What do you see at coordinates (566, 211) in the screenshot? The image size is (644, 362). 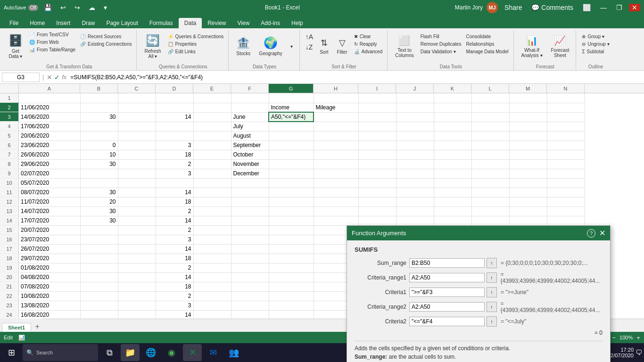 I see `cell-N13` at bounding box center [566, 211].